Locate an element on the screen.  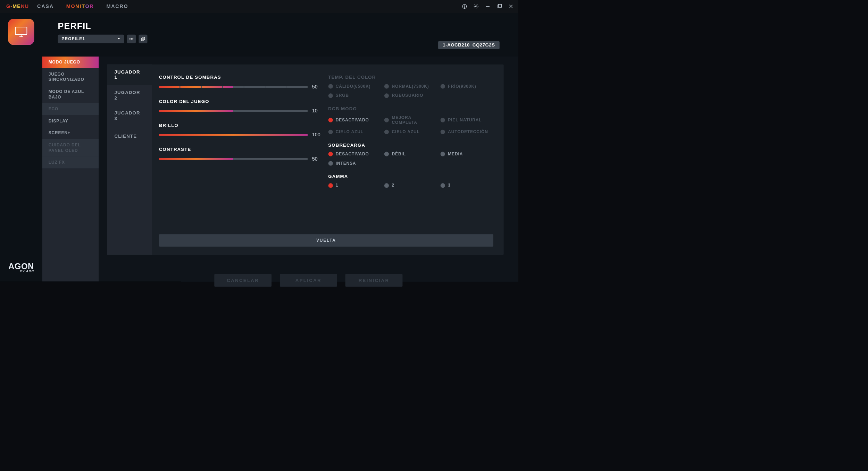
gamecolor-slider: 10 is located at coordinates (242, 111).